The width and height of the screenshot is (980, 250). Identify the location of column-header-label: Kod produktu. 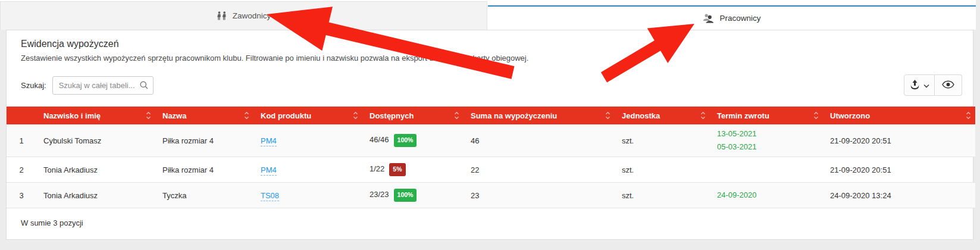
(286, 115).